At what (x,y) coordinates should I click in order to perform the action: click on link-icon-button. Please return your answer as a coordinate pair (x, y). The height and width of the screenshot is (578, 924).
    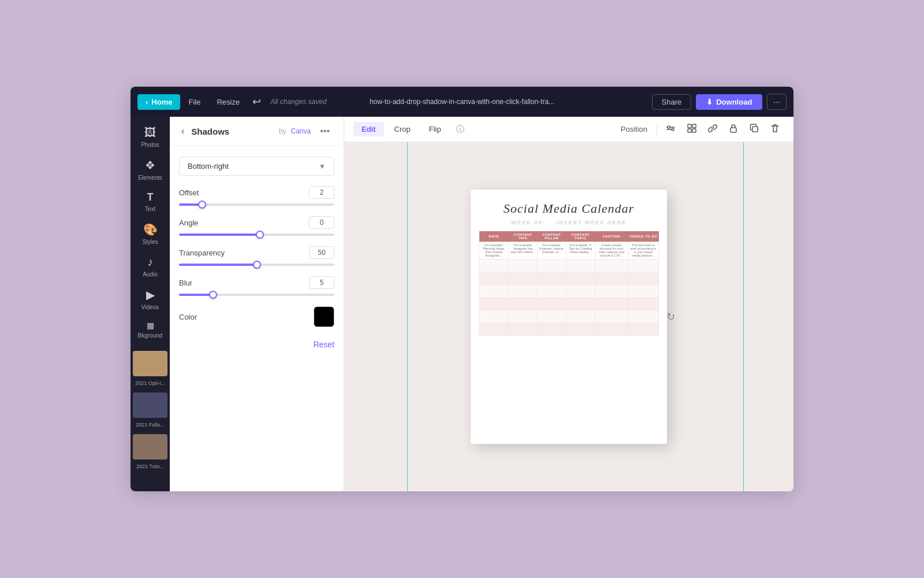
    Looking at the image, I should click on (713, 129).